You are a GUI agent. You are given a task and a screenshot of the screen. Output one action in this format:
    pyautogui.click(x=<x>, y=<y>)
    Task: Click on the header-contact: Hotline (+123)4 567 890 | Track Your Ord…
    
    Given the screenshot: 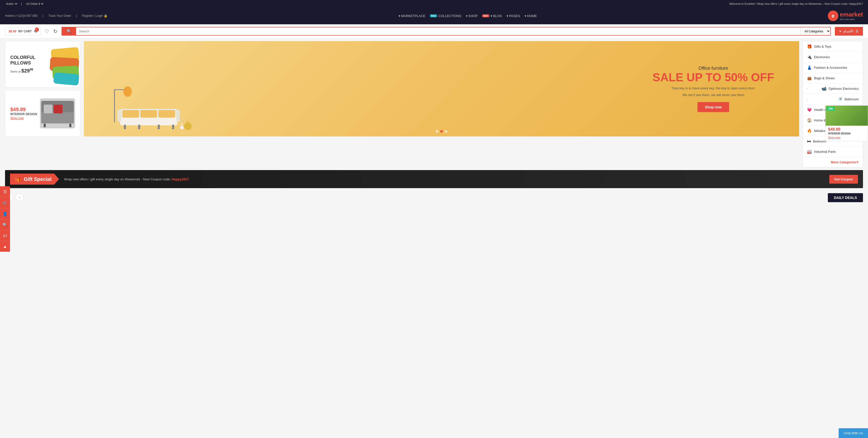 What is the action you would take?
    pyautogui.click(x=56, y=16)
    